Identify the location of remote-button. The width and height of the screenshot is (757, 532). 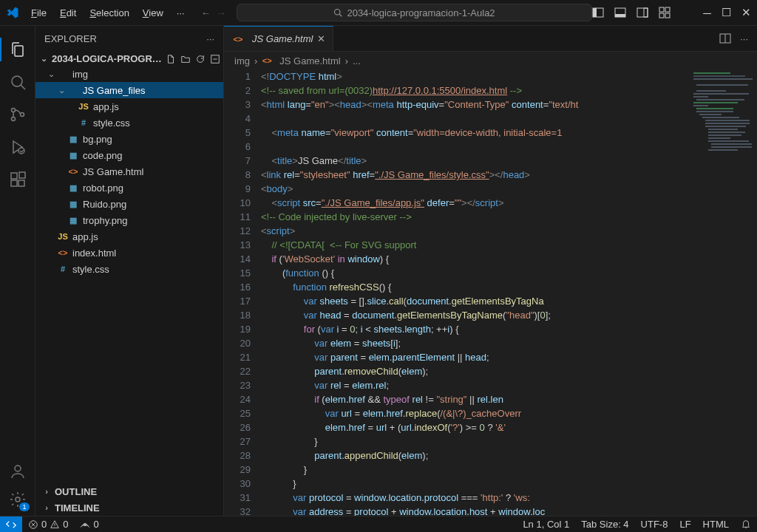
(11, 525).